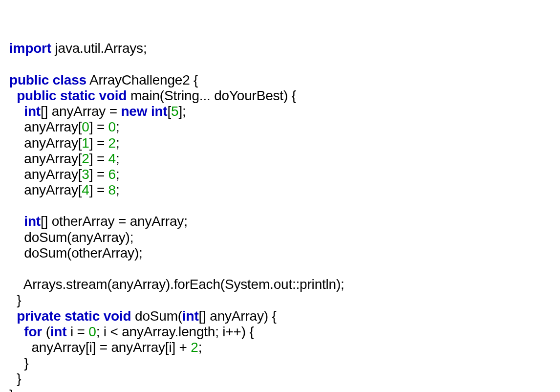  Describe the element at coordinates (46, 331) in the screenshot. I see `code-text: (` at that location.